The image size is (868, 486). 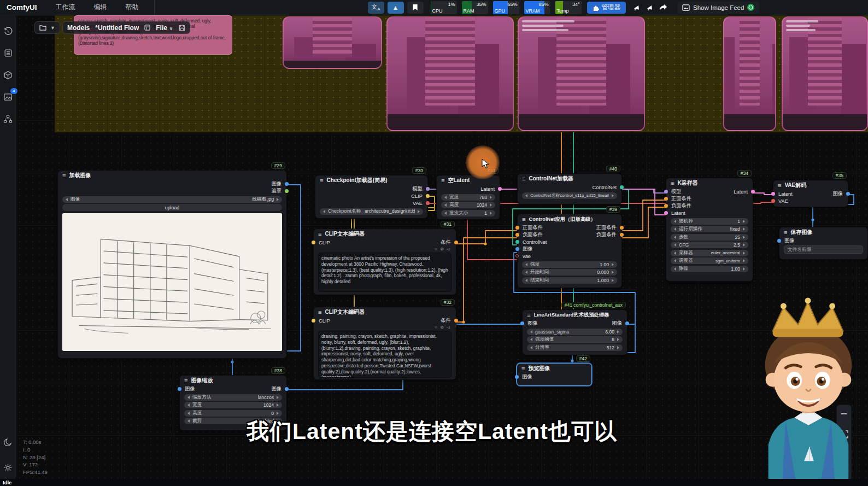 What do you see at coordinates (233, 397) in the screenshot?
I see `widget-upscale-method: 缩放方法lanczos` at bounding box center [233, 397].